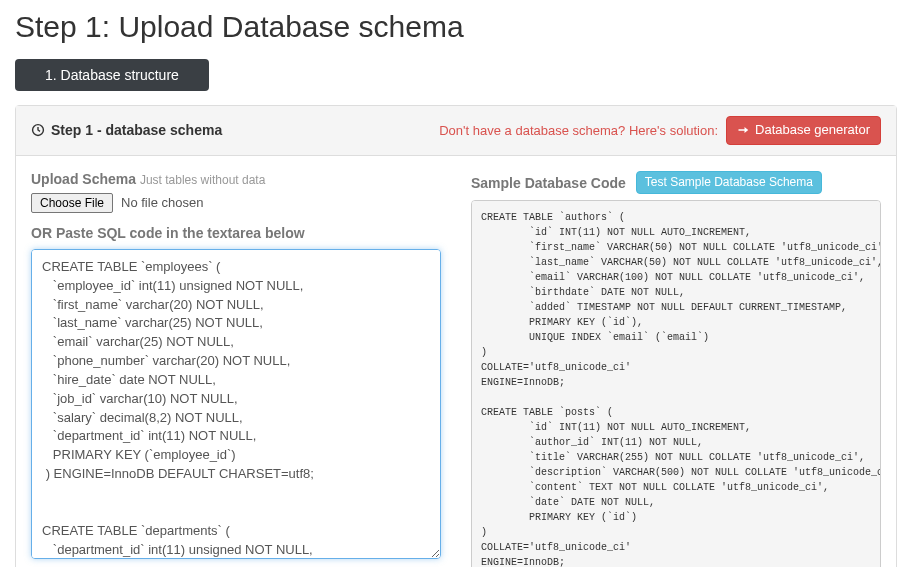  Describe the element at coordinates (136, 130) in the screenshot. I see `panel-heading-text: Step 1 - database schema` at that location.